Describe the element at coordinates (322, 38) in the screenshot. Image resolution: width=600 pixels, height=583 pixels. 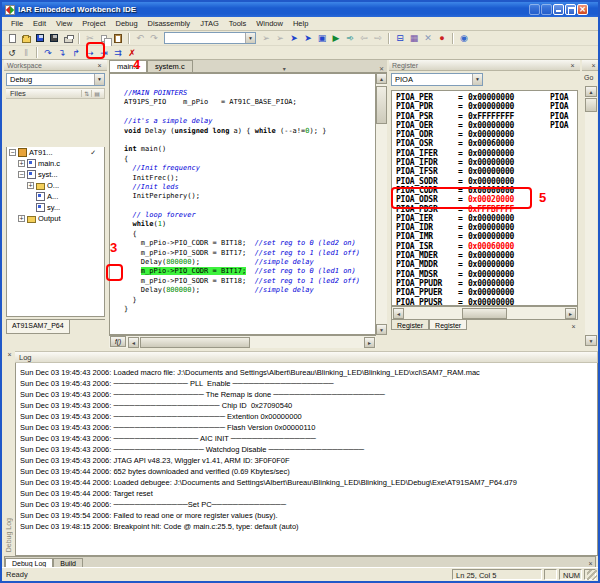
I see `debugger-windows-button: ▣` at that location.